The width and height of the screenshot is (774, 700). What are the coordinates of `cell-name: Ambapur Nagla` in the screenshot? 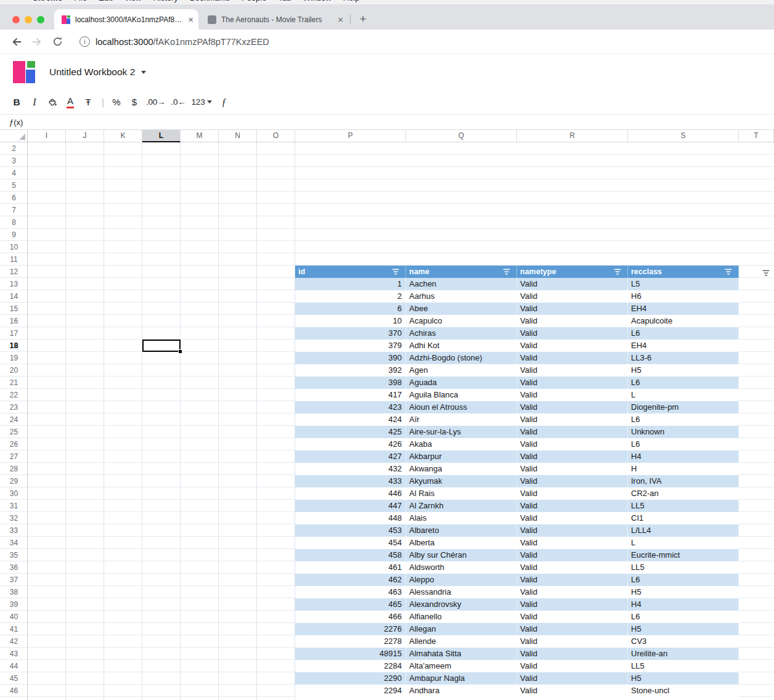 It's located at (462, 678).